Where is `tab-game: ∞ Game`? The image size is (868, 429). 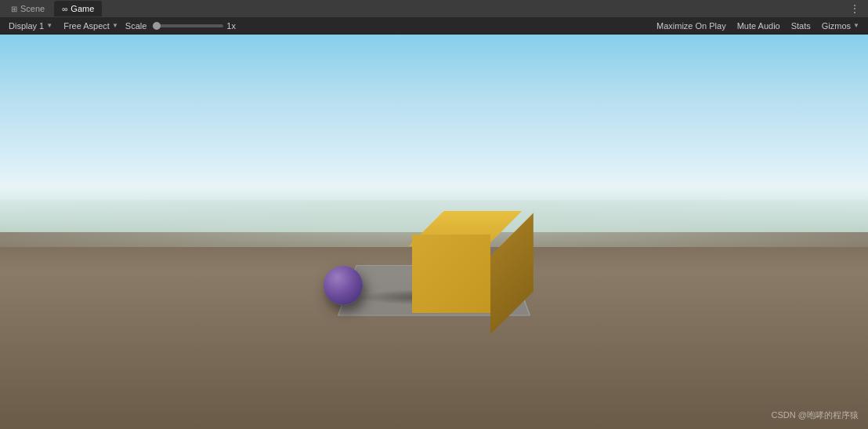
tab-game: ∞ Game is located at coordinates (78, 9).